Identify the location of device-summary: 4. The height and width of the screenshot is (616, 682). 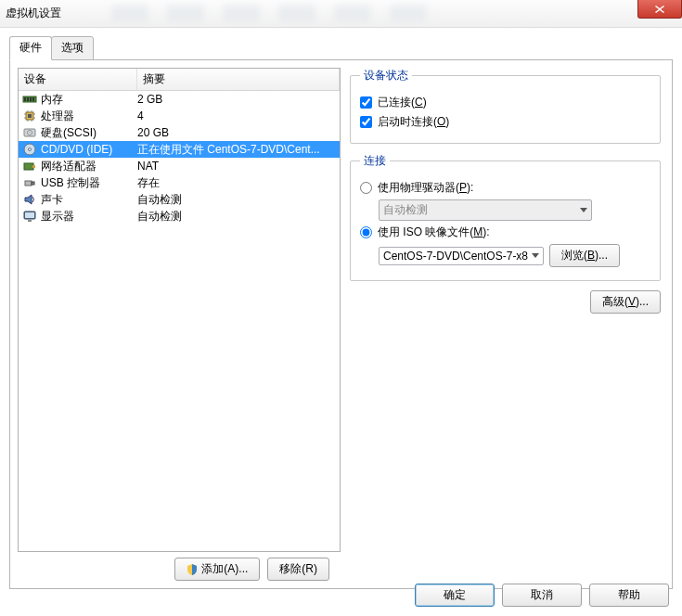
(237, 116).